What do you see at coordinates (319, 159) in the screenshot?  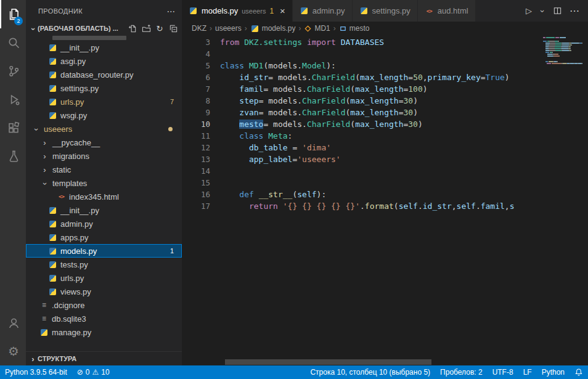 I see `code-token: 'useeers'` at bounding box center [319, 159].